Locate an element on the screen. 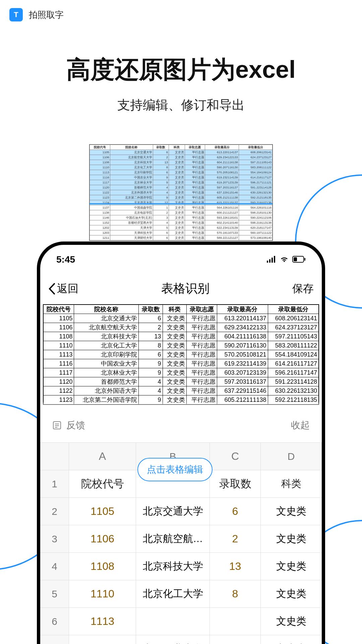 Image resolution: width=362 pixels, height=644 pixels. cell: 北京化工大学 is located at coordinates (173, 594).